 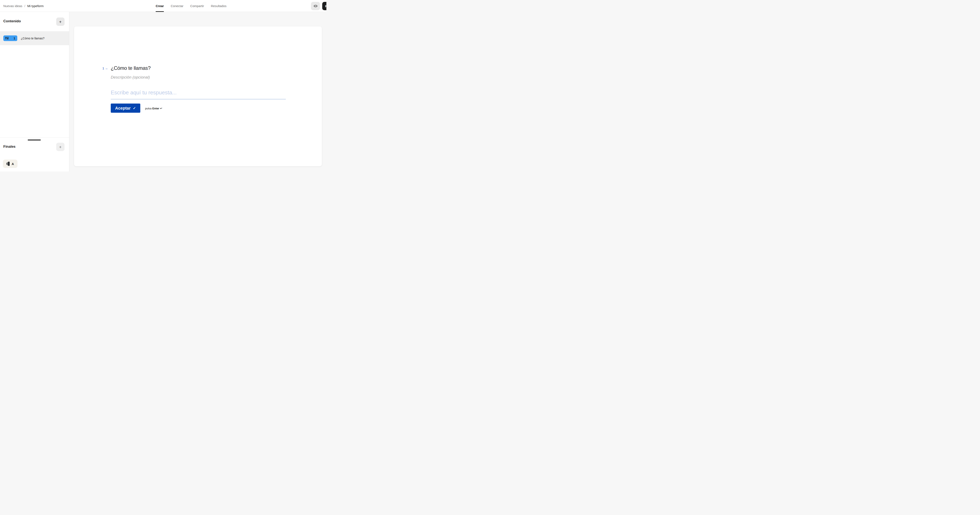 I want to click on arrow-right-icon: →, so click(x=106, y=69).